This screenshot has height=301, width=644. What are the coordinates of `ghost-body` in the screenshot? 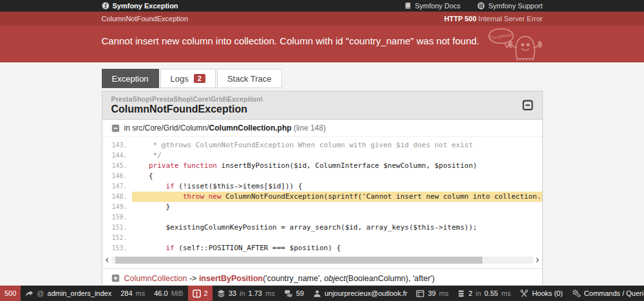 It's located at (526, 49).